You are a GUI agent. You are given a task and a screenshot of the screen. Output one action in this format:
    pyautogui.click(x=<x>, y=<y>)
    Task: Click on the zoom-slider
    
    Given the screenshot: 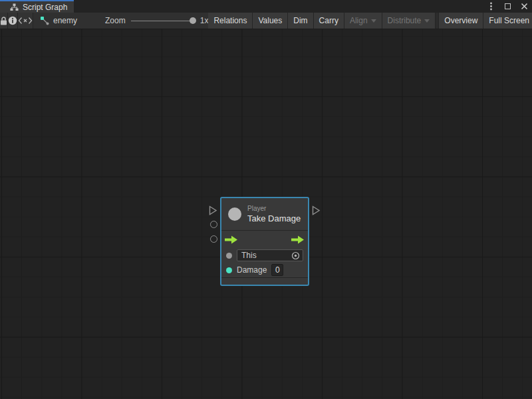 What is the action you would take?
    pyautogui.click(x=163, y=21)
    